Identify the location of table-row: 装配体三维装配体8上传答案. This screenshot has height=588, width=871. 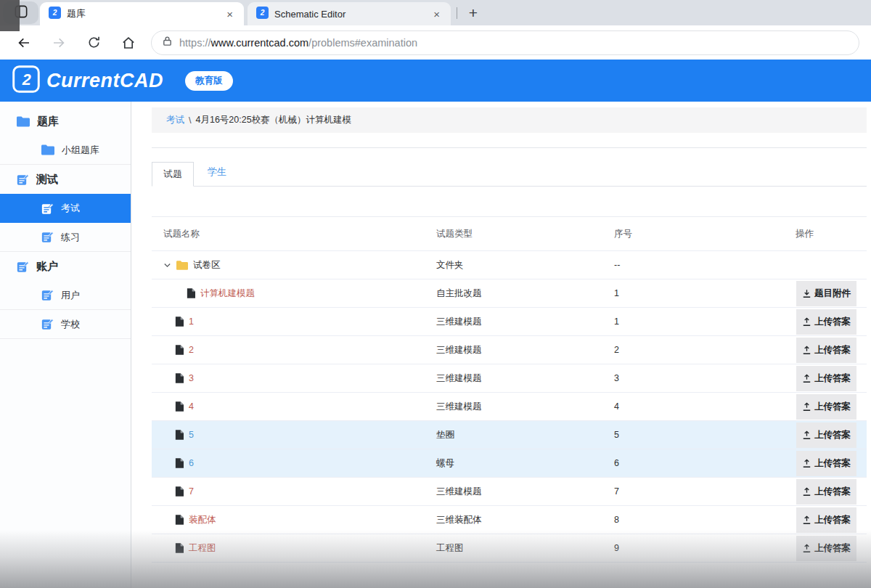
(510, 520).